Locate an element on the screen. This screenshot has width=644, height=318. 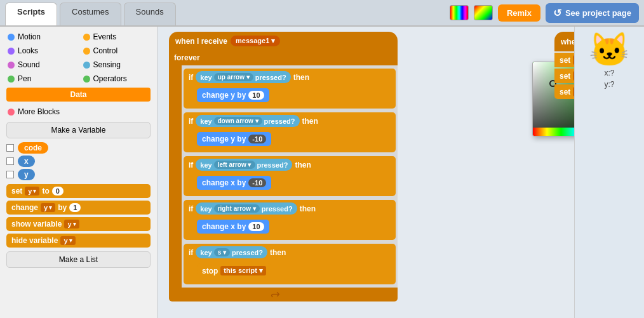
make-variable-button: Make a Variable is located at coordinates (79, 130).